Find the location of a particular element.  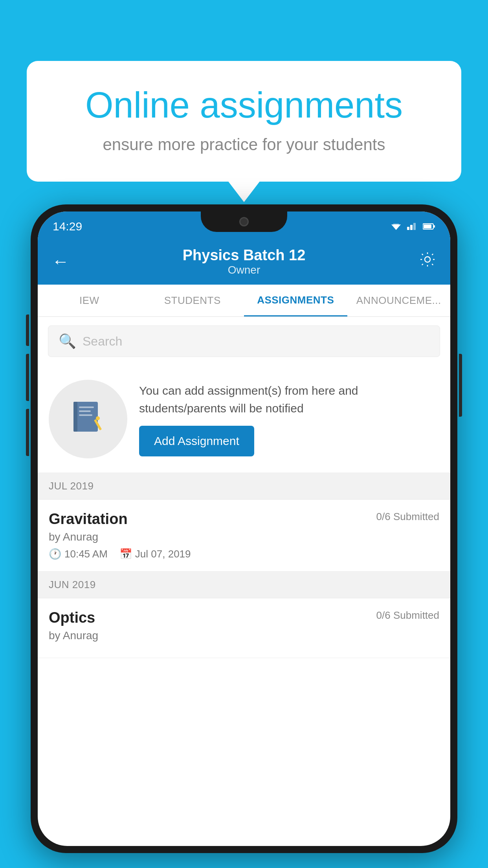

speech-bubble: Online assignments ensure more practice … is located at coordinates (244, 121).